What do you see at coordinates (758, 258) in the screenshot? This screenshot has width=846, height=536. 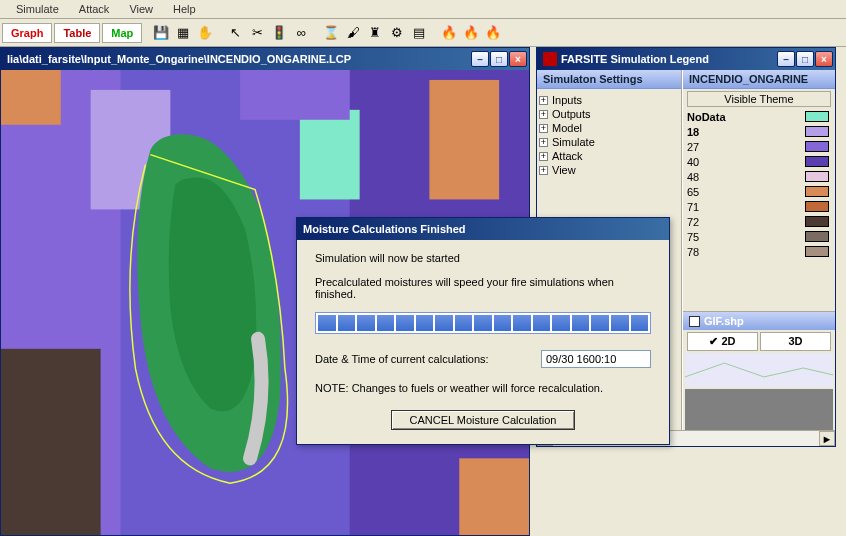 I see `theme-panel: INCENDIO_ONGARINE Visible Theme NoData18…` at bounding box center [758, 258].